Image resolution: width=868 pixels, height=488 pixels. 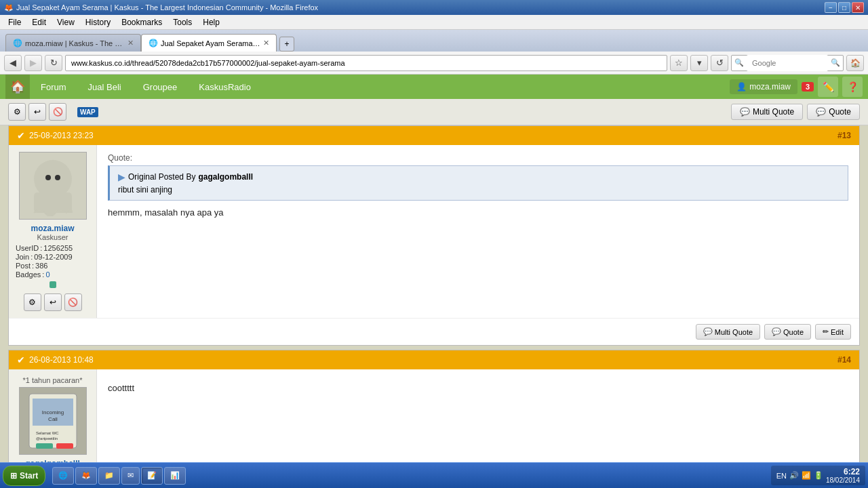 What do you see at coordinates (225, 87) in the screenshot?
I see `nav-kaskusradio: KaskusRadio` at bounding box center [225, 87].